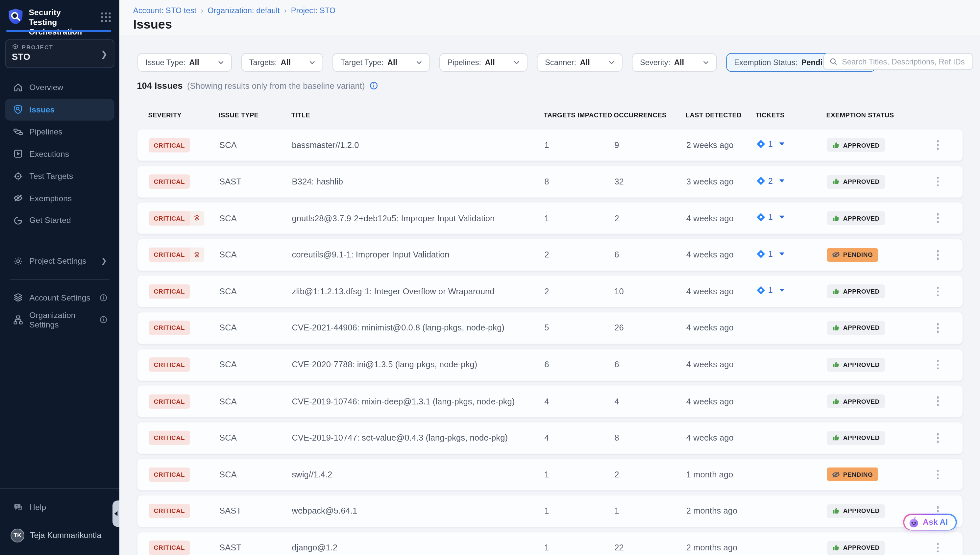  Describe the element at coordinates (59, 132) in the screenshot. I see `sidebar-item-pipelines: Pipelines` at that location.